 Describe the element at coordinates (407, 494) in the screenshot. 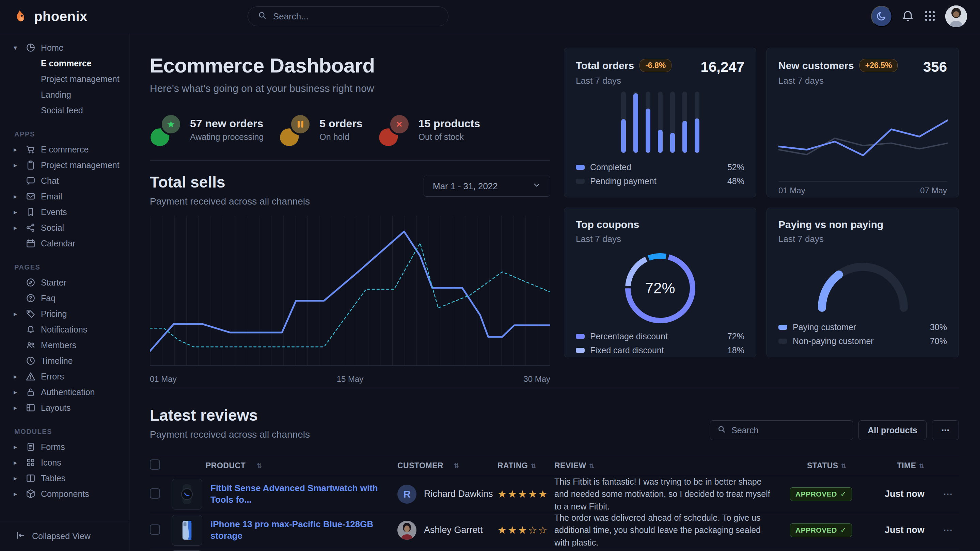

I see `customer-avatar-letter: R` at that location.